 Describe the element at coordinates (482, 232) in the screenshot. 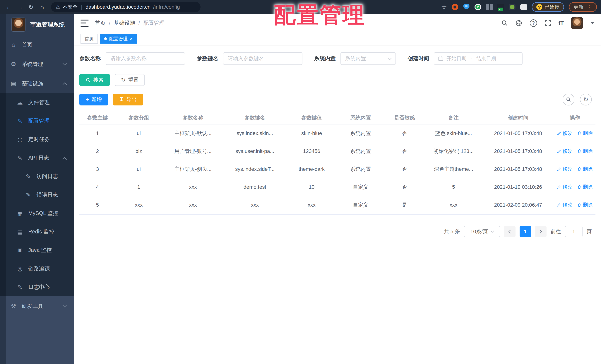

I see `page-size-select: 10条/页` at that location.